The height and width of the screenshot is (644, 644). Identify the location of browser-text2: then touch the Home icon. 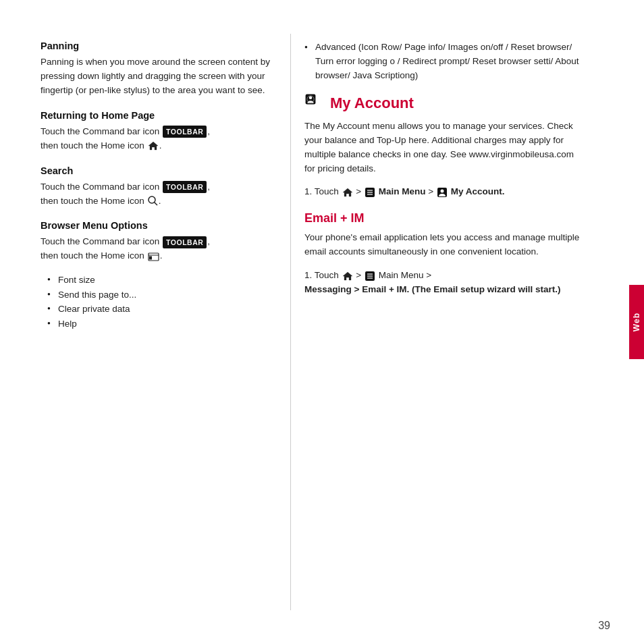
(92, 255).